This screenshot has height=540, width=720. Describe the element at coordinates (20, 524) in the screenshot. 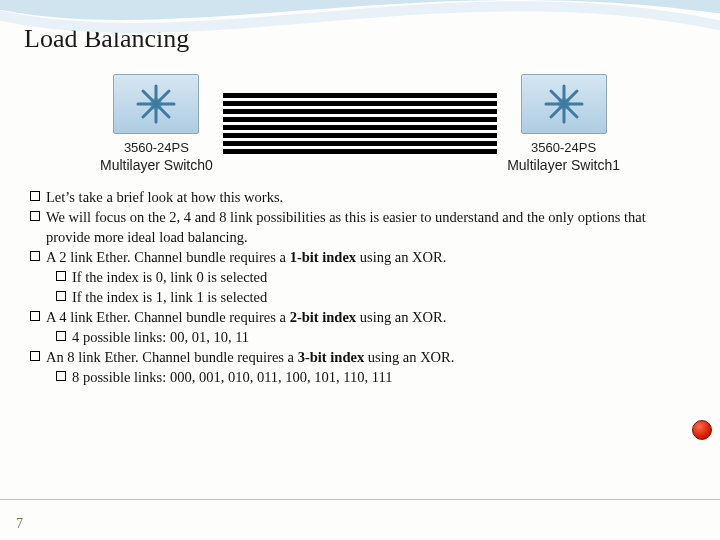

I see `page-number: 7` at that location.